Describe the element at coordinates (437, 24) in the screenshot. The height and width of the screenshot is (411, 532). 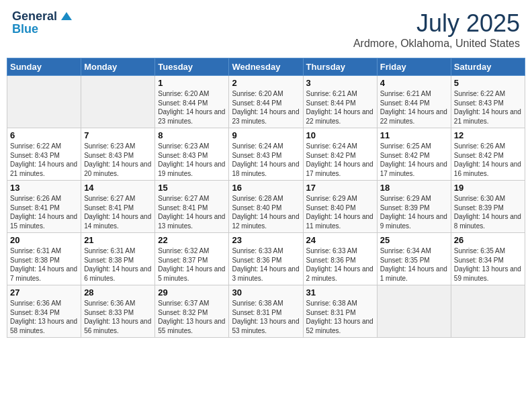
I see `month-title: July 2025` at that location.